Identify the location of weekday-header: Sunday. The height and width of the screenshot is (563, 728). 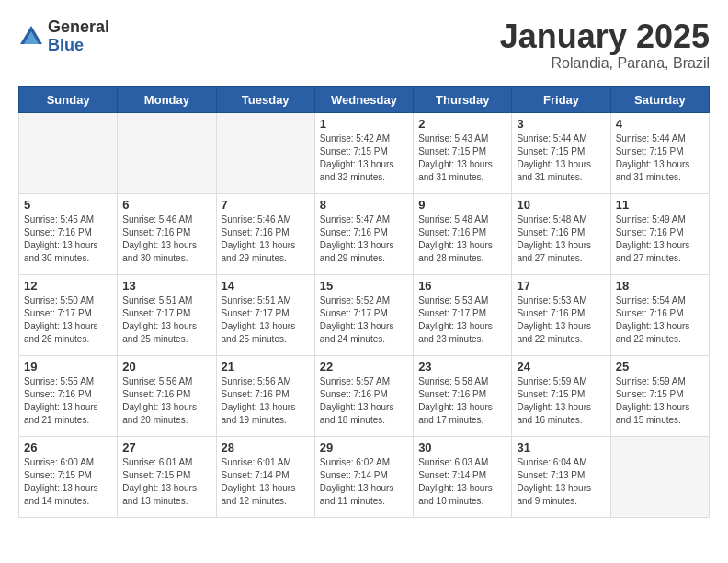
(68, 99).